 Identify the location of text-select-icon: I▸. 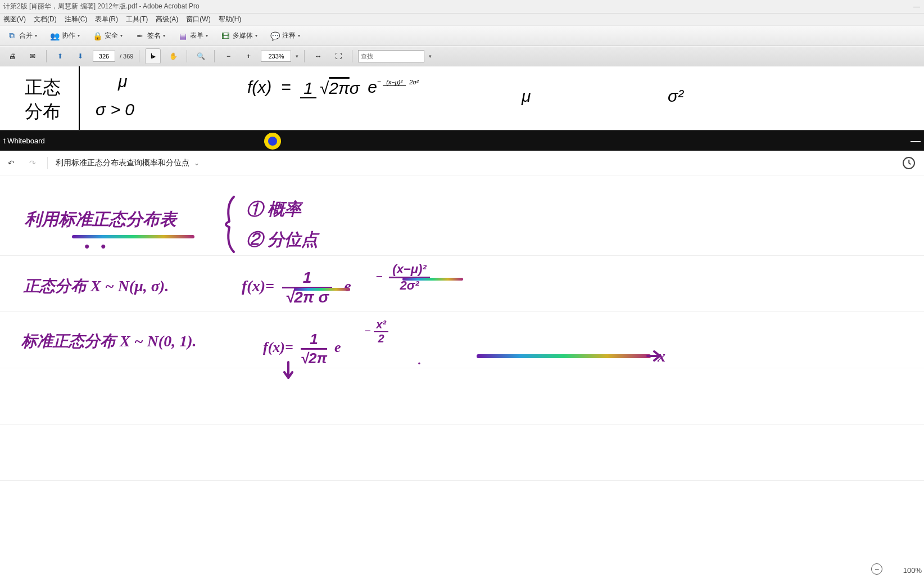
(153, 56).